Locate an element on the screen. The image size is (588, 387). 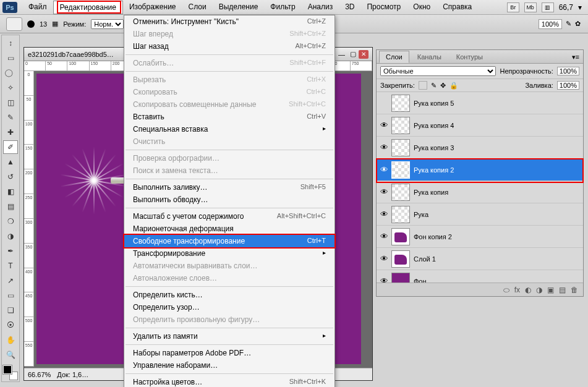
fill-value: 100% is located at coordinates (568, 85).